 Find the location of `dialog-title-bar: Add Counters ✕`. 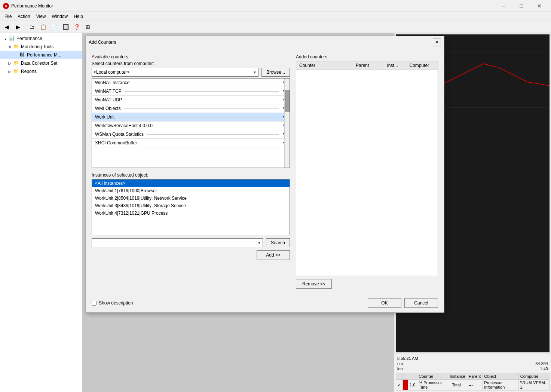

dialog-title-bar: Add Counters ✕ is located at coordinates (265, 42).